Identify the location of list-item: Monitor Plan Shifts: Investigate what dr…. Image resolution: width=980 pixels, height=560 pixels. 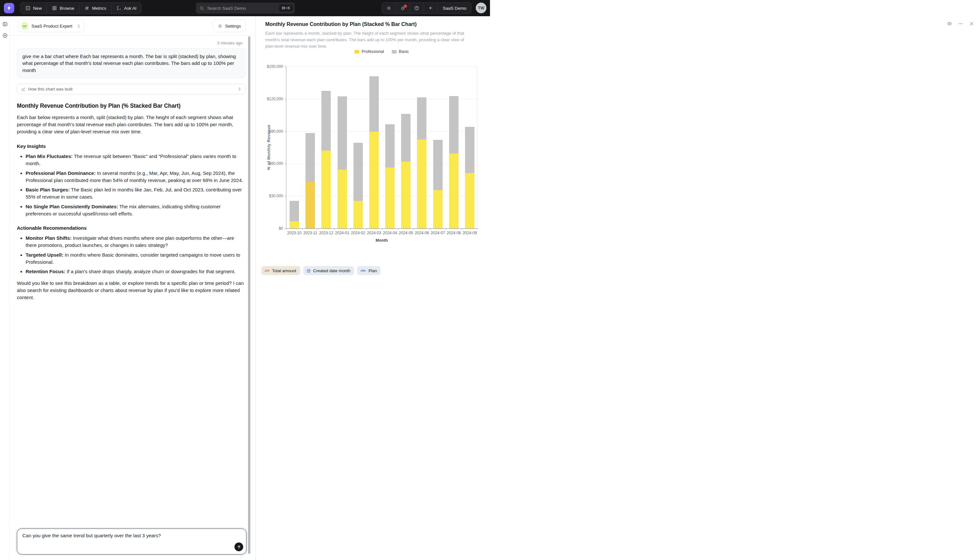
(136, 242).